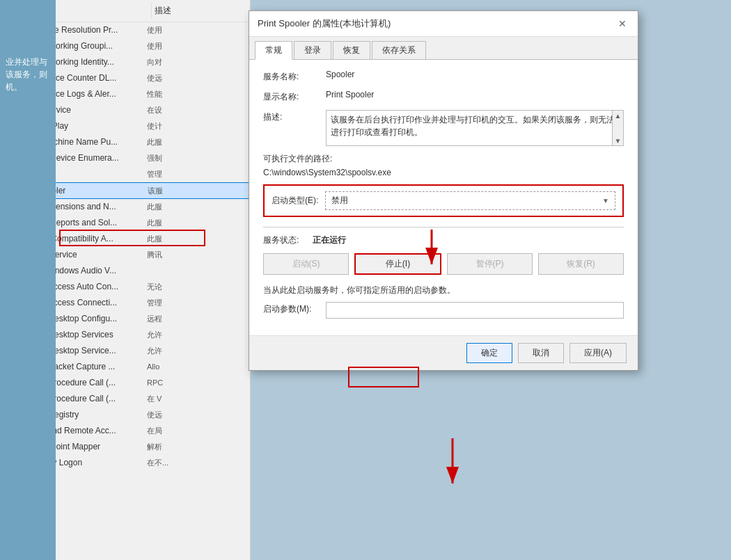 This screenshot has height=560, width=731. Describe the element at coordinates (489, 353) in the screenshot. I see `ok-button: 确定` at that location.